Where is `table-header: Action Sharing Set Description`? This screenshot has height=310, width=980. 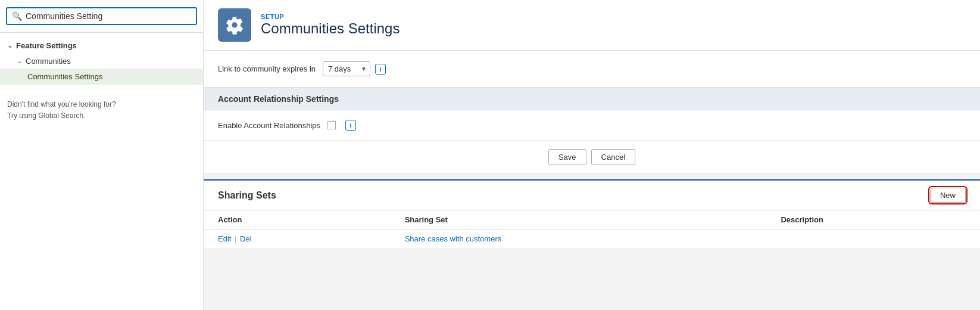 table-header: Action Sharing Set Description is located at coordinates (592, 220).